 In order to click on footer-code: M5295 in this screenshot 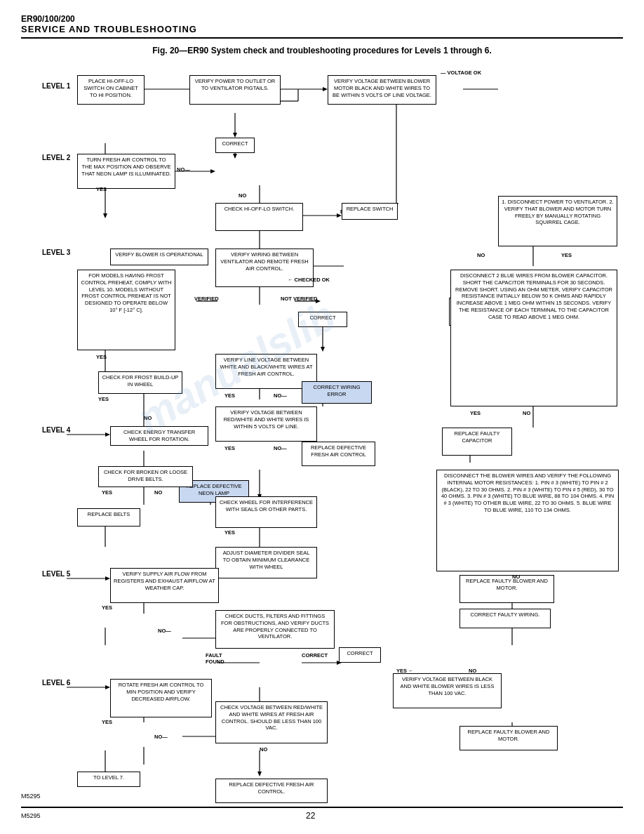, I will do `click(31, 816)`.